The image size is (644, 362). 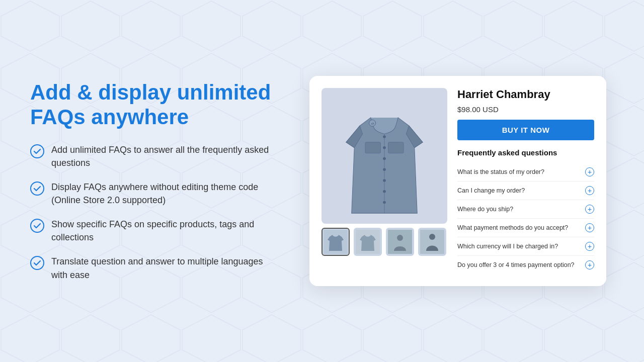 I want to click on faq-expand-icon-5: +, so click(x=590, y=246).